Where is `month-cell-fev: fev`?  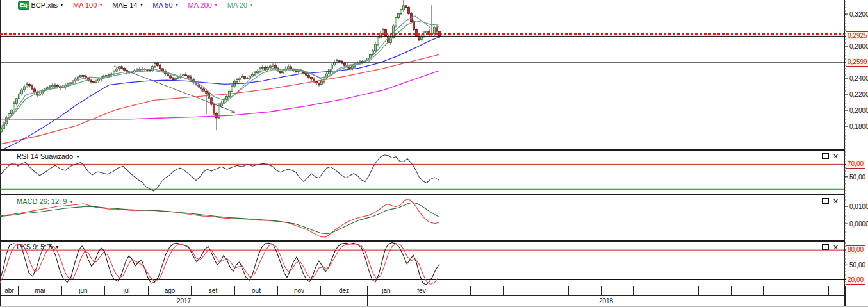
month-cell-fev: fev is located at coordinates (422, 291).